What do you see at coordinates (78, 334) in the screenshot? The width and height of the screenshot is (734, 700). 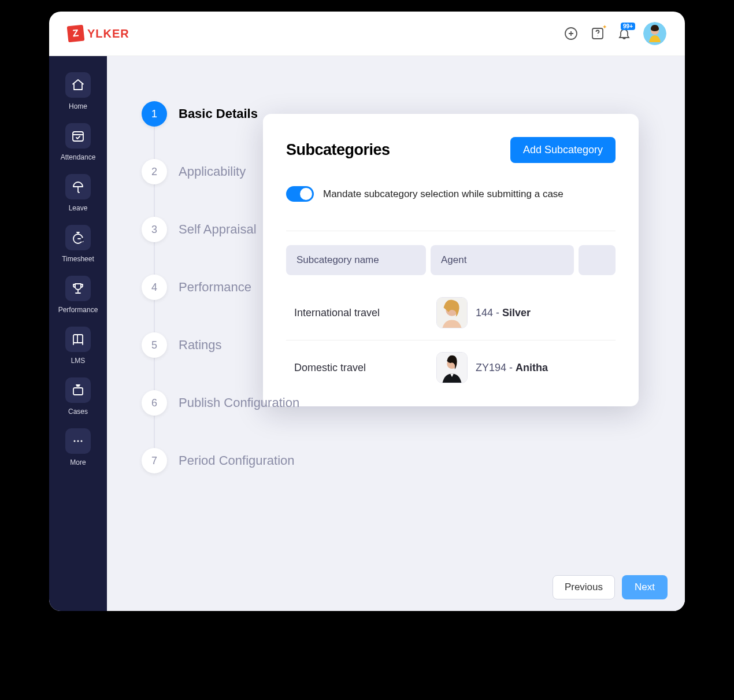 I see `sidebar: Home Attendance Leave Timesheet Performa…` at bounding box center [78, 334].